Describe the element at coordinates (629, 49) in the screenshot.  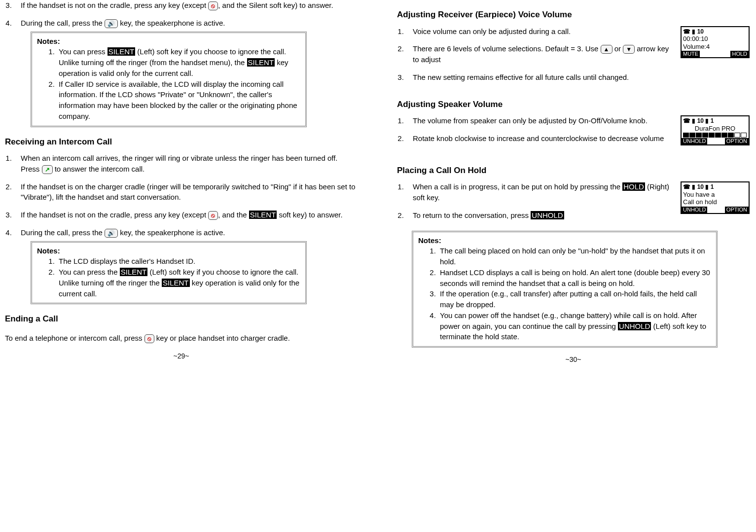
I see `down-arrow-key-icon: ▼` at that location.